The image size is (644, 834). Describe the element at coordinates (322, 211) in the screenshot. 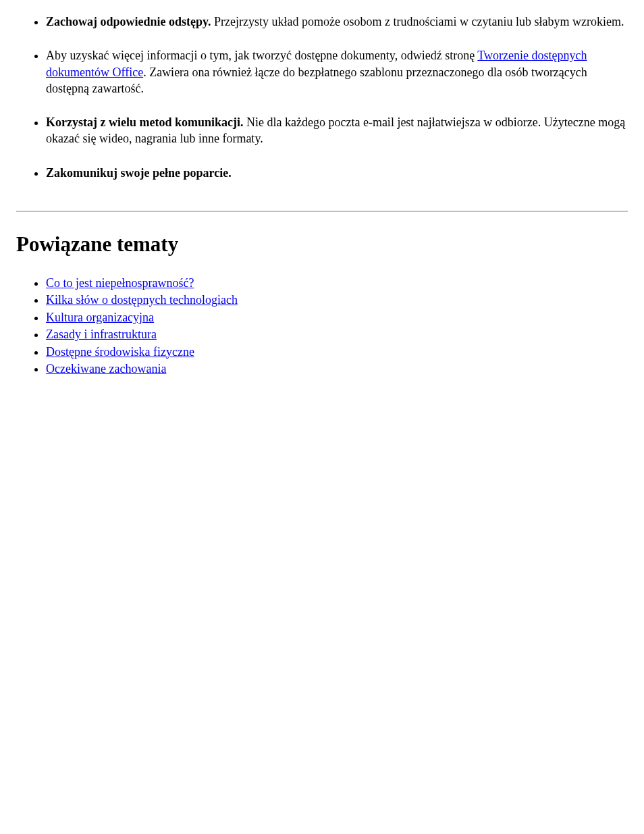

I see `divider` at that location.